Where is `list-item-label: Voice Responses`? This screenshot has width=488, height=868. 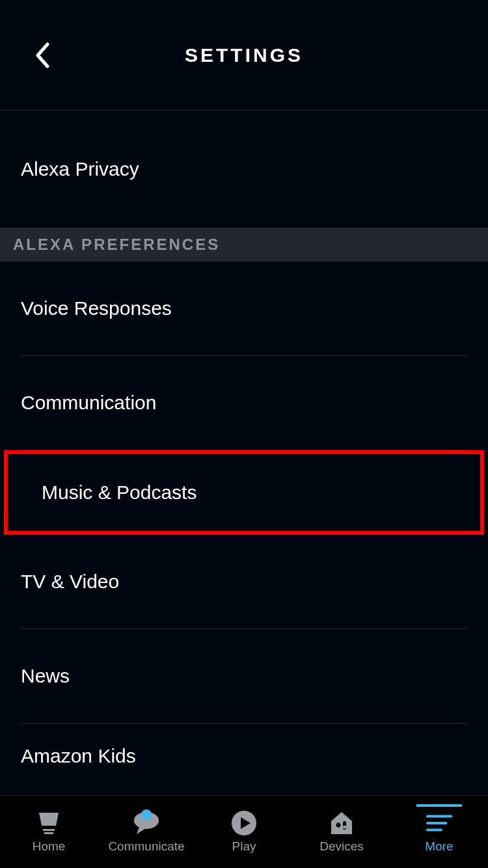 list-item-label: Voice Responses is located at coordinates (96, 308).